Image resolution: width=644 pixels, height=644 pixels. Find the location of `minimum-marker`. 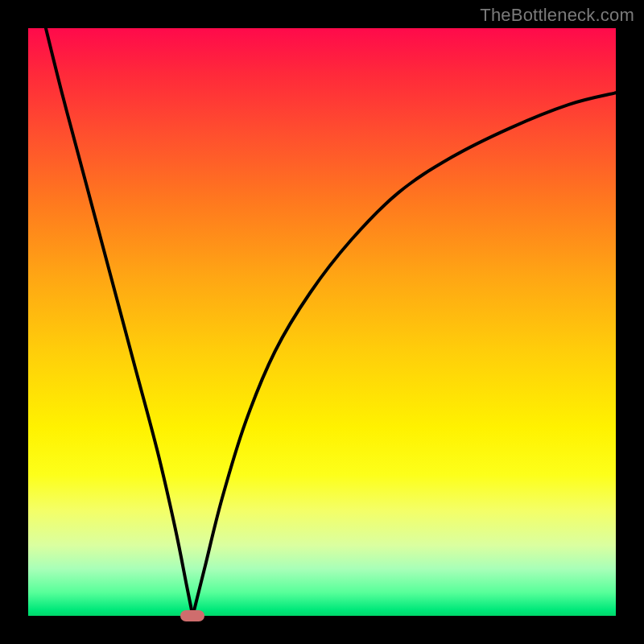

minimum-marker is located at coordinates (192, 616).